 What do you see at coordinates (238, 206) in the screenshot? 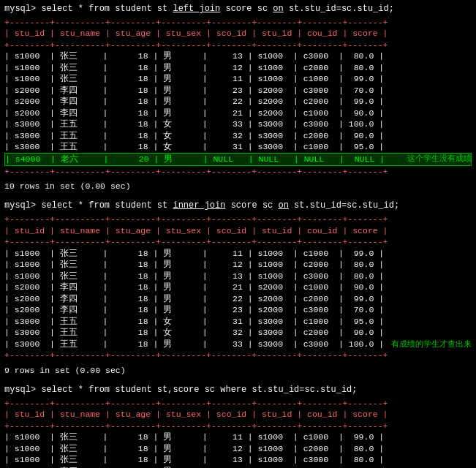
I see `query2-cmd: mysql> select * from student st inner jo…` at bounding box center [238, 206].